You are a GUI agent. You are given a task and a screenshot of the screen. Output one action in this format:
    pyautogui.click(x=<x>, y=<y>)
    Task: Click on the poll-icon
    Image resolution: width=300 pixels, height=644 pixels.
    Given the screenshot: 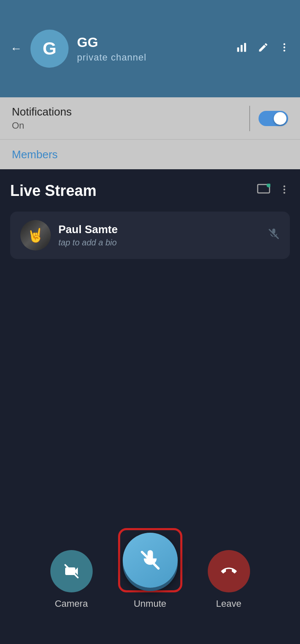 What is the action you would take?
    pyautogui.click(x=242, y=49)
    